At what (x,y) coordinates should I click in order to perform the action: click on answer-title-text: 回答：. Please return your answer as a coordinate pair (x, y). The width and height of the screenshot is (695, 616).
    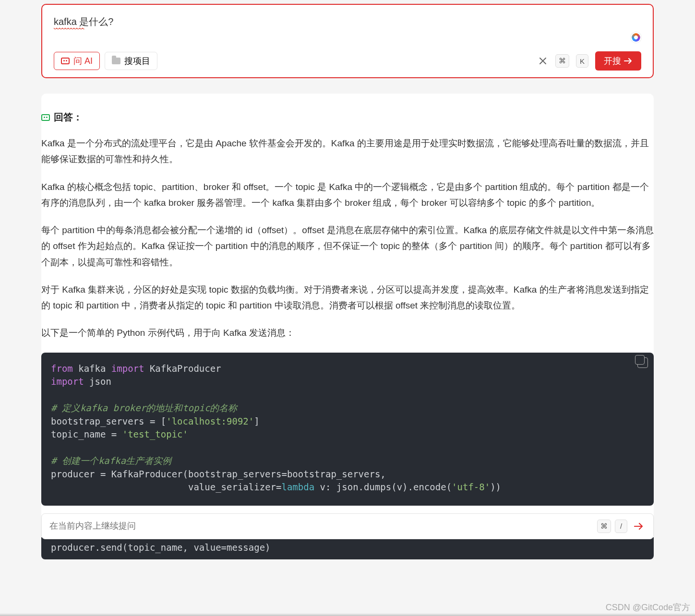
    Looking at the image, I should click on (68, 117).